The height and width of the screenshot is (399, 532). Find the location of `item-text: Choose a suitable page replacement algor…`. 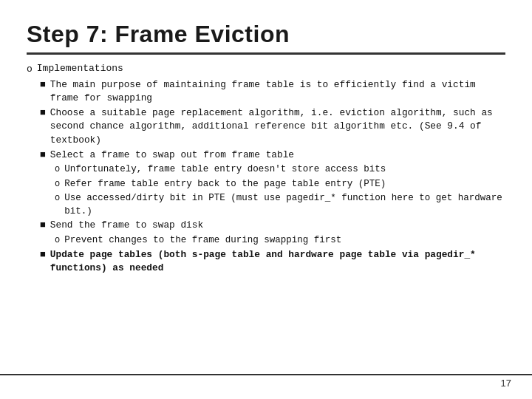

item-text: Choose a suitable page replacement algor… is located at coordinates (278, 127).